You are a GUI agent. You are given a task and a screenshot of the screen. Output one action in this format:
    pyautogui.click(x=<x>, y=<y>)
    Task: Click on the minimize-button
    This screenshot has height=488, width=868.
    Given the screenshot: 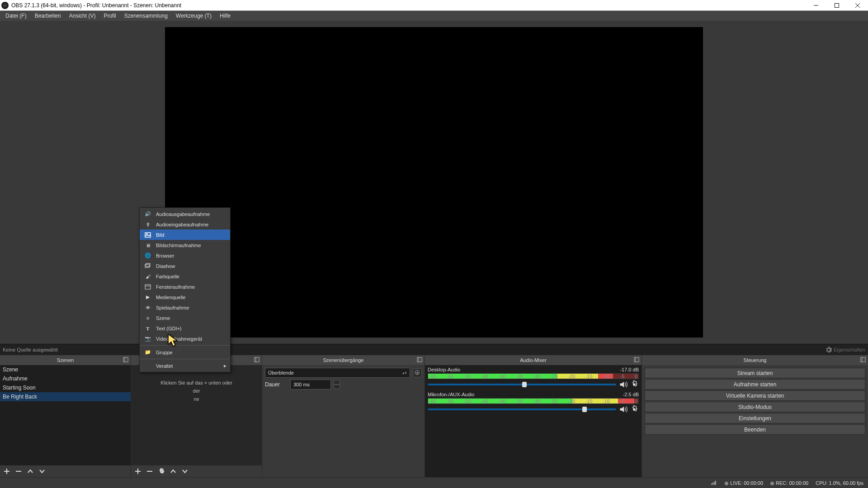 What is the action you would take?
    pyautogui.click(x=816, y=5)
    